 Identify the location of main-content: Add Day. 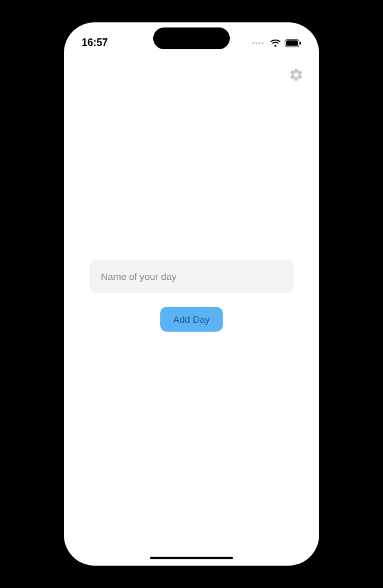
(192, 295).